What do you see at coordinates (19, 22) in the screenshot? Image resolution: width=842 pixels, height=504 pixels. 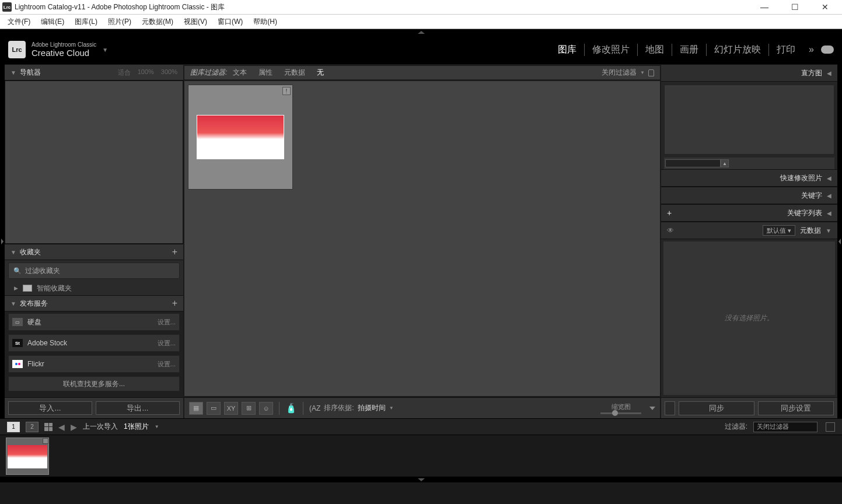 I see `menu-file: 文件(F)` at bounding box center [19, 22].